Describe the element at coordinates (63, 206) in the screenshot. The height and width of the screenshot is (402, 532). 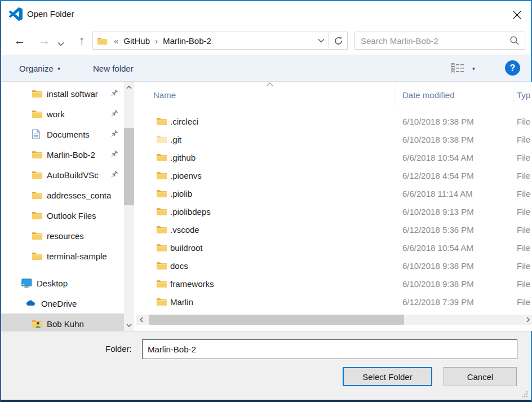
I see `navigation-pane: install softwar` at that location.